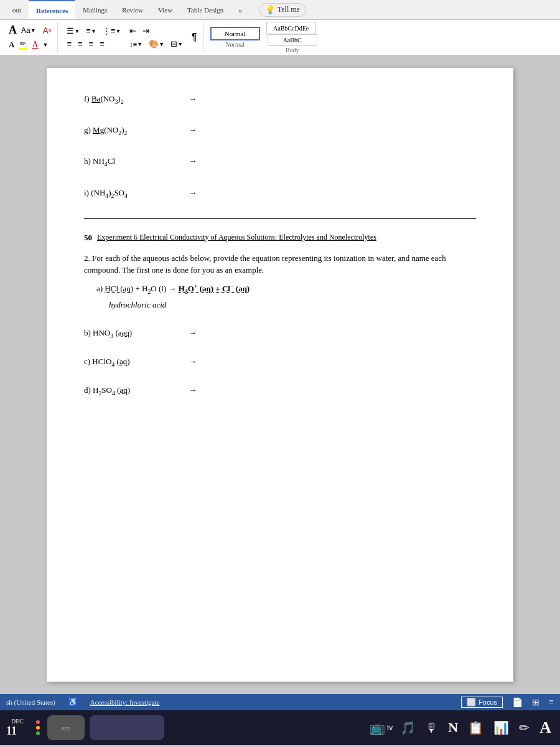  What do you see at coordinates (432, 728) in the screenshot?
I see `taskbar-podcast-icon: 🎙` at bounding box center [432, 728].